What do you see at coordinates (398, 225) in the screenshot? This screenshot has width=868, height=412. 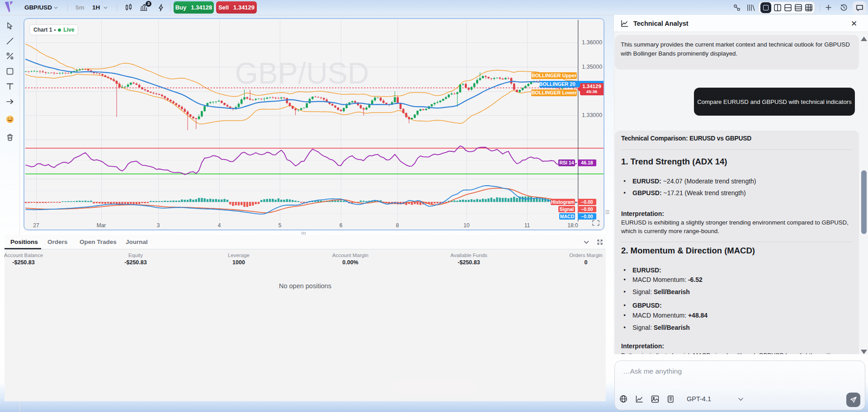 I see `svg-text: 8` at bounding box center [398, 225].